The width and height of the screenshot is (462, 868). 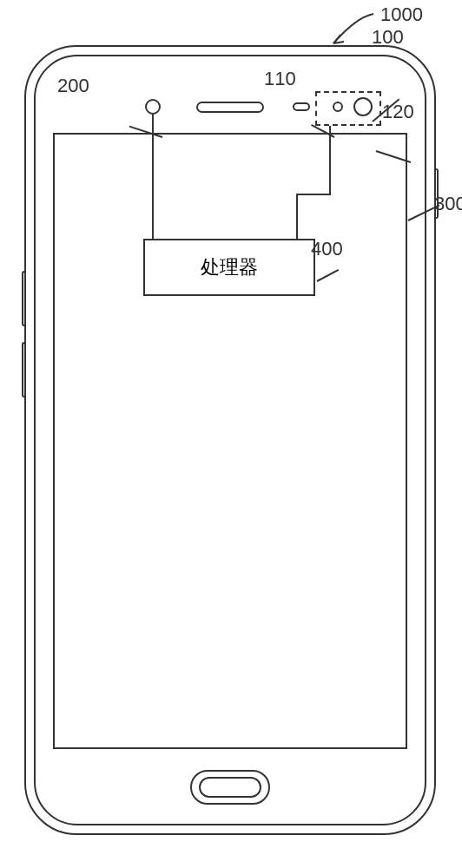 I want to click on label-120: 120, so click(x=398, y=112).